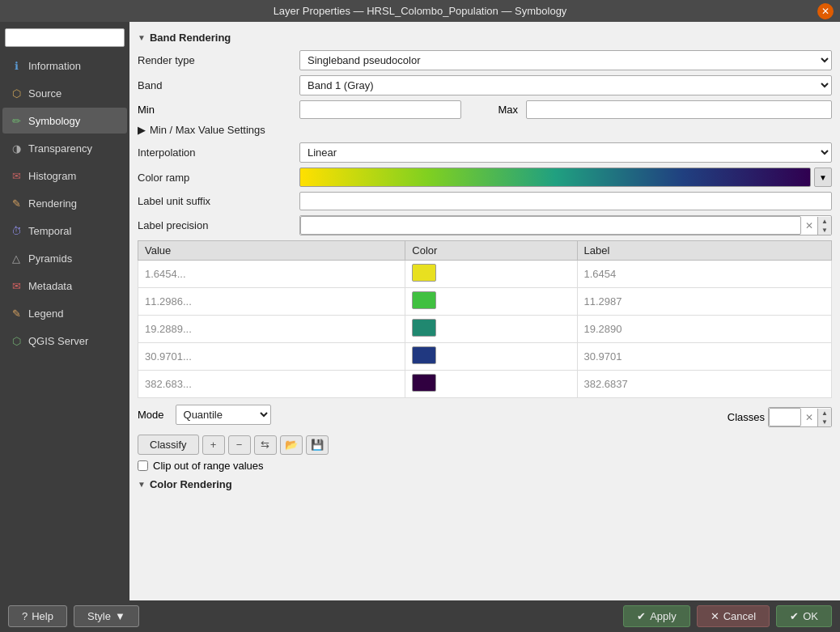 This screenshot has width=840, height=632. What do you see at coordinates (65, 203) in the screenshot?
I see `sidebar-item-rendering: ✎ Rendering` at bounding box center [65, 203].